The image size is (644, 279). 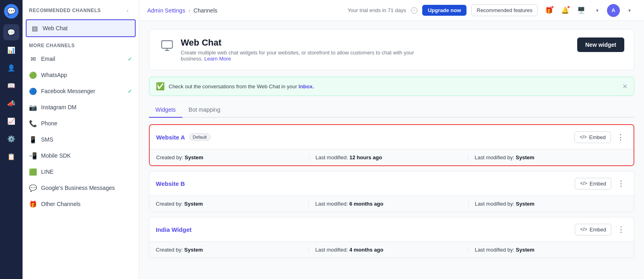 I want to click on page-icon, so click(x=167, y=46).